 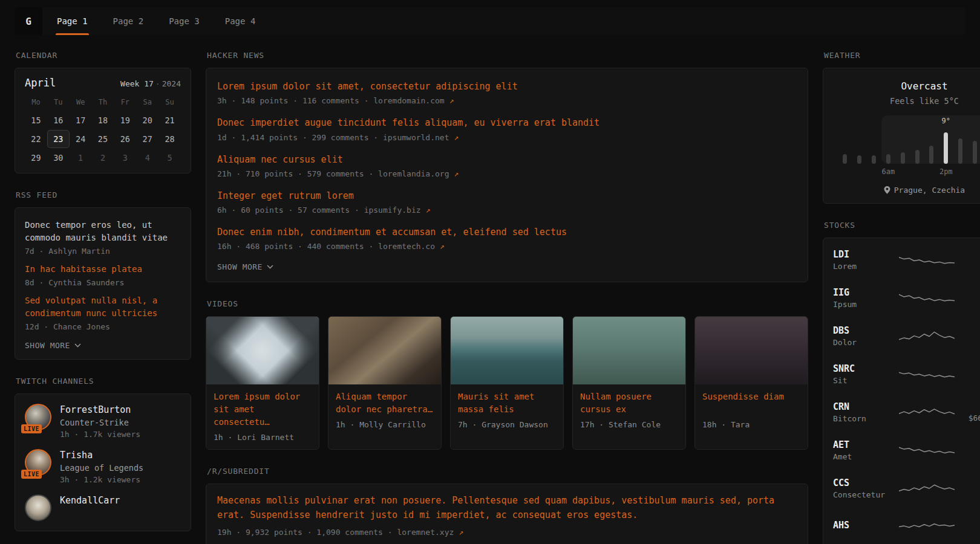 I want to click on rss-item: In hac habitasse platea 8d · Cynthia Sau…, so click(x=103, y=273).